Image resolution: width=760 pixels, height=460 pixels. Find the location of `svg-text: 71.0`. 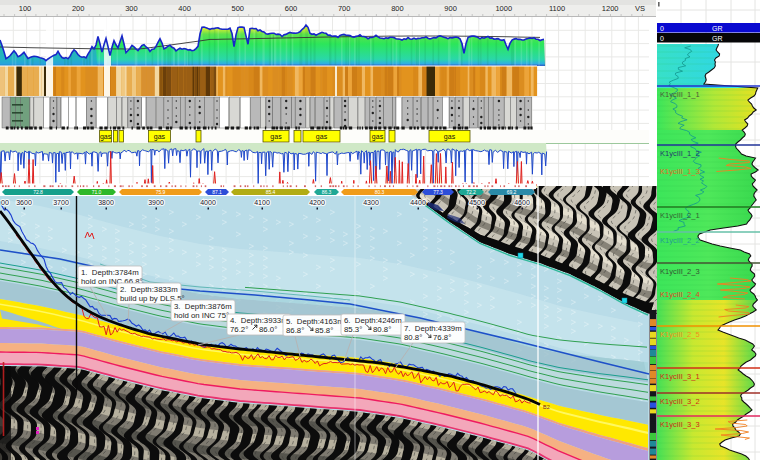

svg-text: 71.0 is located at coordinates (97, 192).